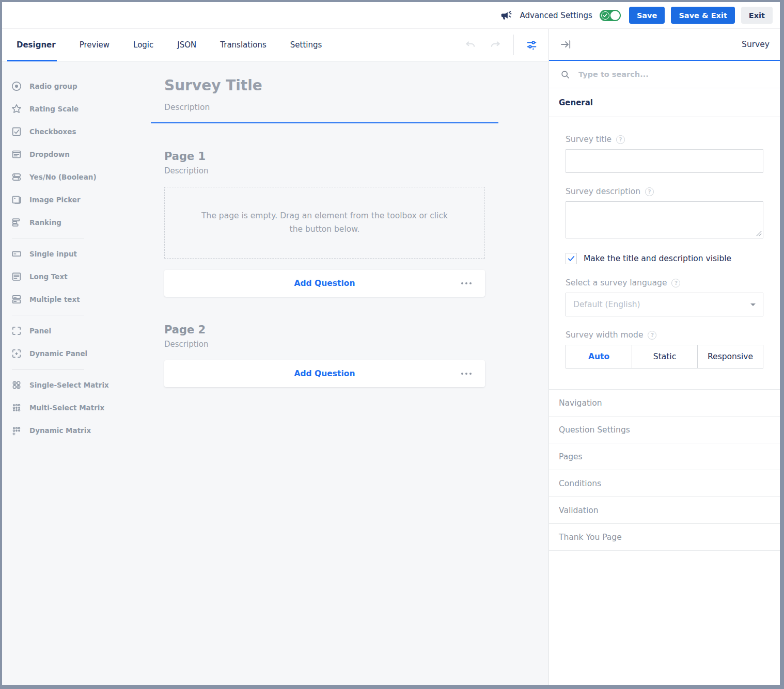  Describe the element at coordinates (324, 223) in the screenshot. I see `empty-page-dropzone: The page is empty. Drag an element from …` at that location.